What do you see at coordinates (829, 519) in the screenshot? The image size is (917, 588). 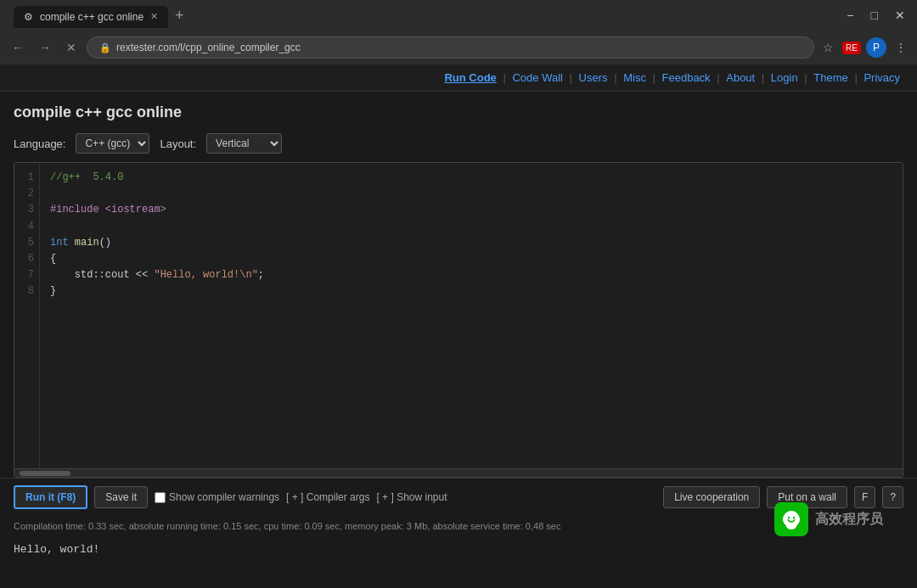 I see `watermark: 高效程序员` at bounding box center [829, 519].